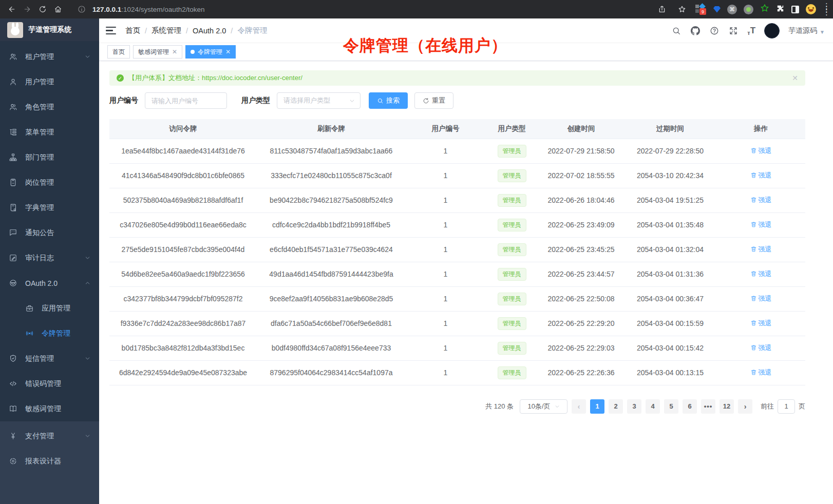 Image resolution: width=833 pixels, height=504 pixels. What do you see at coordinates (49, 334) in the screenshot?
I see `sidebar-item-11: 令牌管理` at bounding box center [49, 334].